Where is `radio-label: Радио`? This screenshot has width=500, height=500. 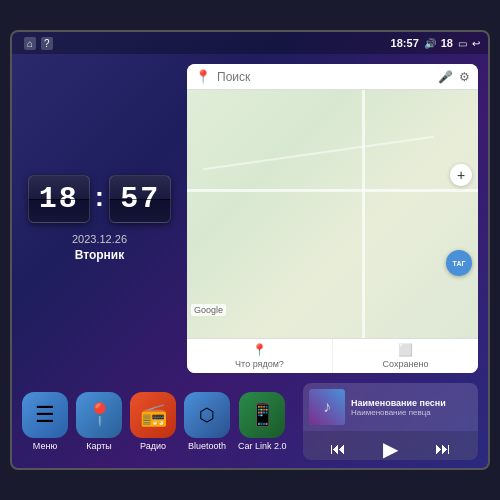 radio-label: Радио is located at coordinates (153, 446).